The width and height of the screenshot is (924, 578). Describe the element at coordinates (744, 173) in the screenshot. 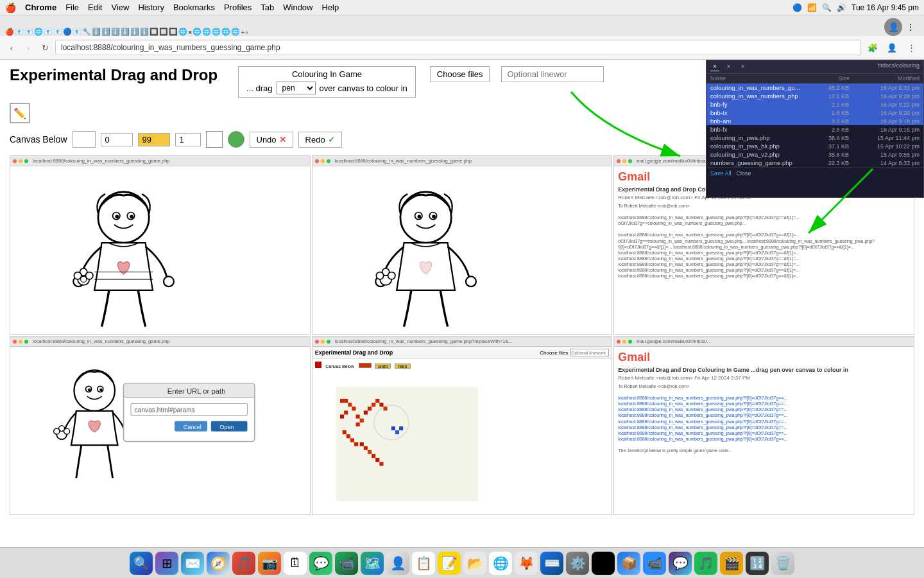

I see `fb-footer-close: Close` at that location.